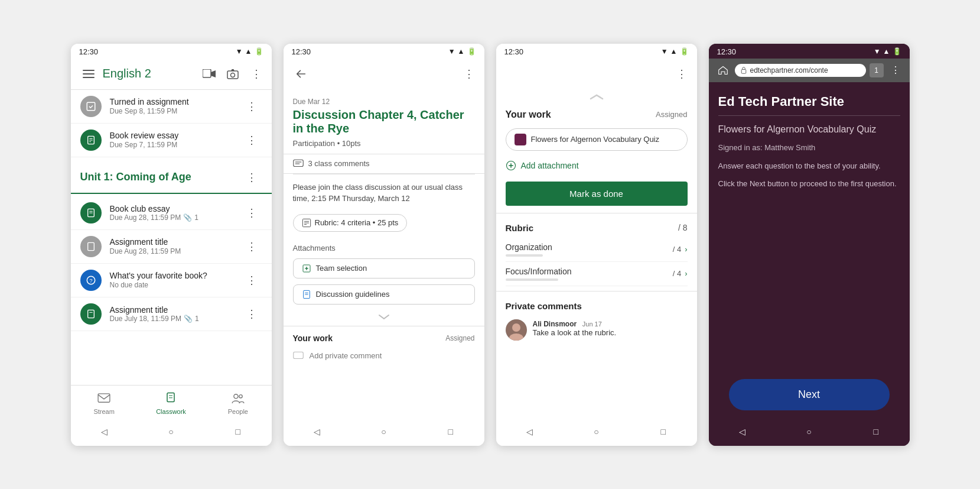  I want to click on home-btn-3: ○, so click(596, 432).